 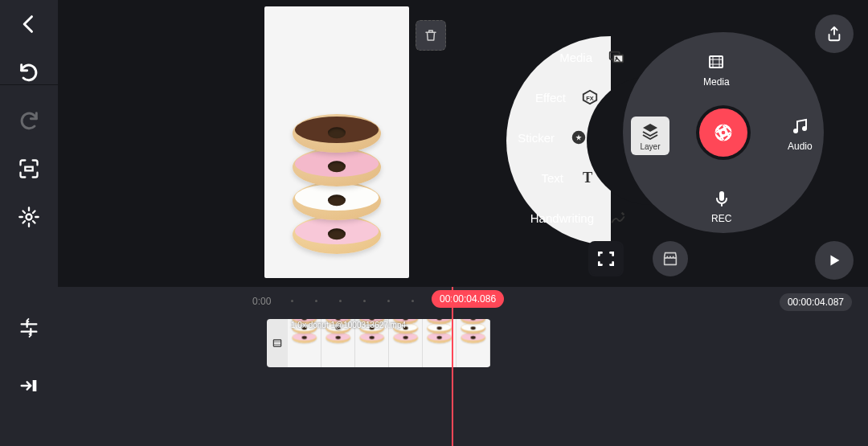 What do you see at coordinates (555, 137) in the screenshot?
I see `layer-option-sticker: Sticker` at bounding box center [555, 137].